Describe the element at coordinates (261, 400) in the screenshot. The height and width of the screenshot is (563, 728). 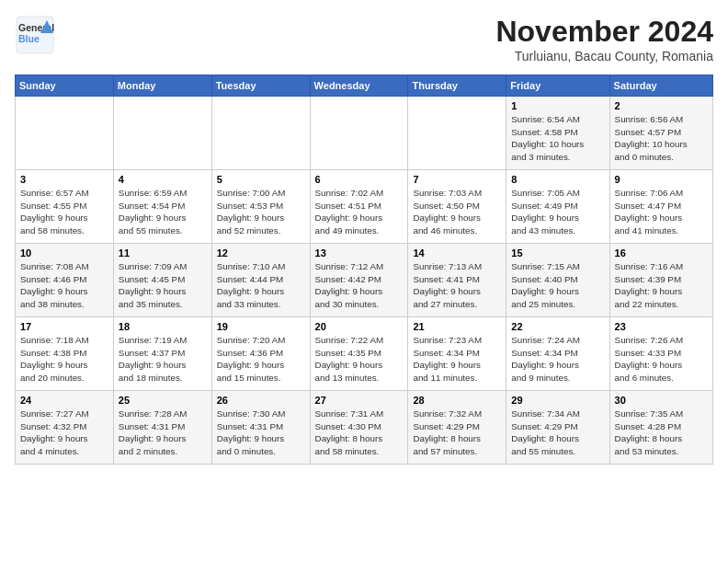
I see `day-number: 26` at that location.